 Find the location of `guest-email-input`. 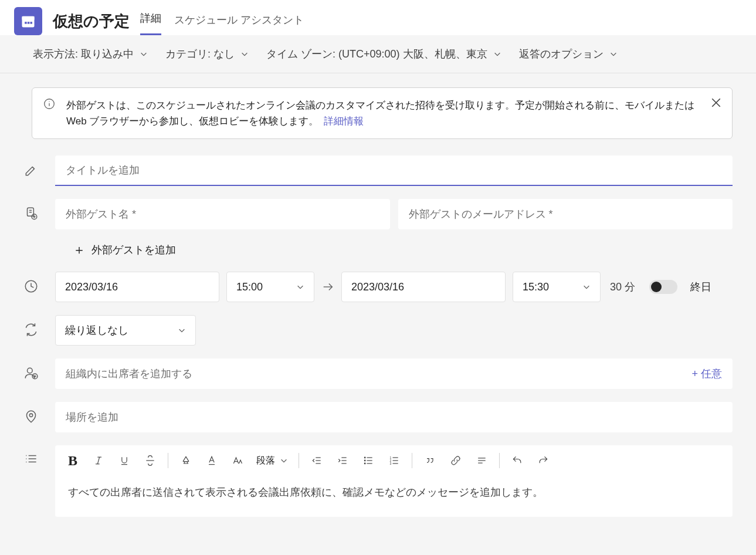

guest-email-input is located at coordinates (565, 214).